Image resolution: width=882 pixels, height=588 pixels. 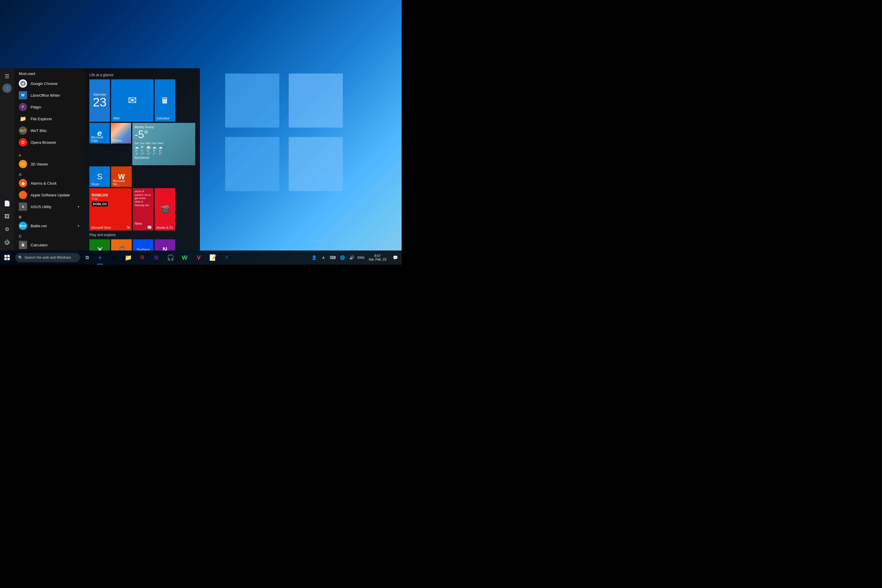 I want to click on photos-sidebar-icon: 🖼, so click(x=7, y=216).